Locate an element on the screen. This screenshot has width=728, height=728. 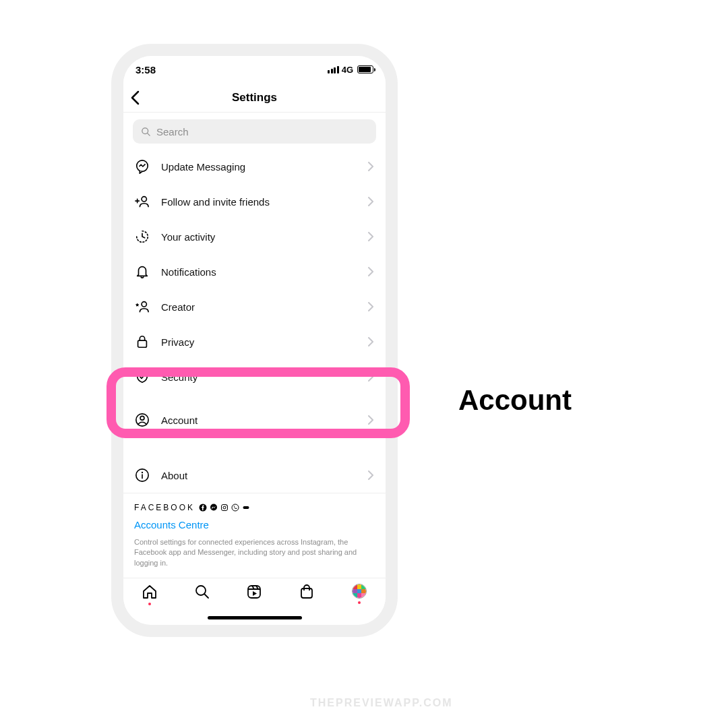
watermark: THEPREVIEWAPP.COM is located at coordinates (382, 703).